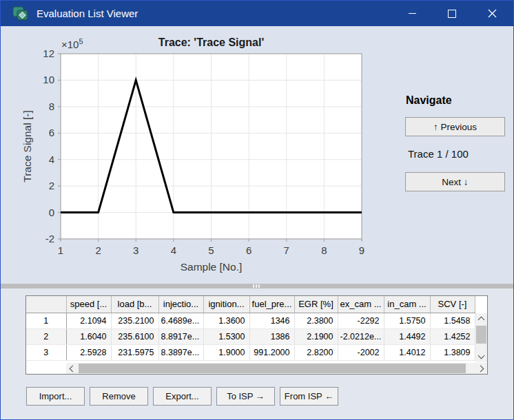 This screenshot has width=514, height=420. I want to click on table-cell: 2.8200, so click(316, 353).